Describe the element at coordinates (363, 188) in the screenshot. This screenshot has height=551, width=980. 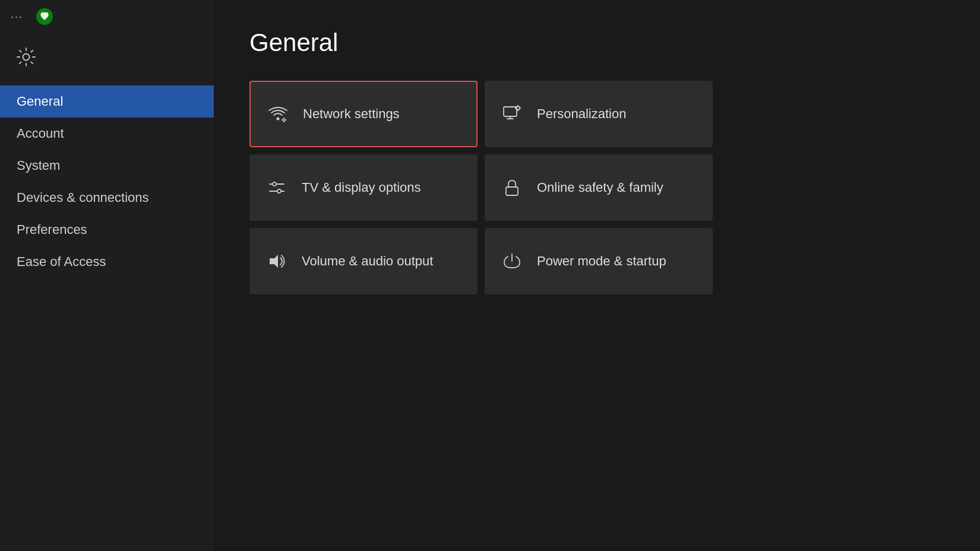
I see `grid-item-tv-display: TV & display options` at that location.